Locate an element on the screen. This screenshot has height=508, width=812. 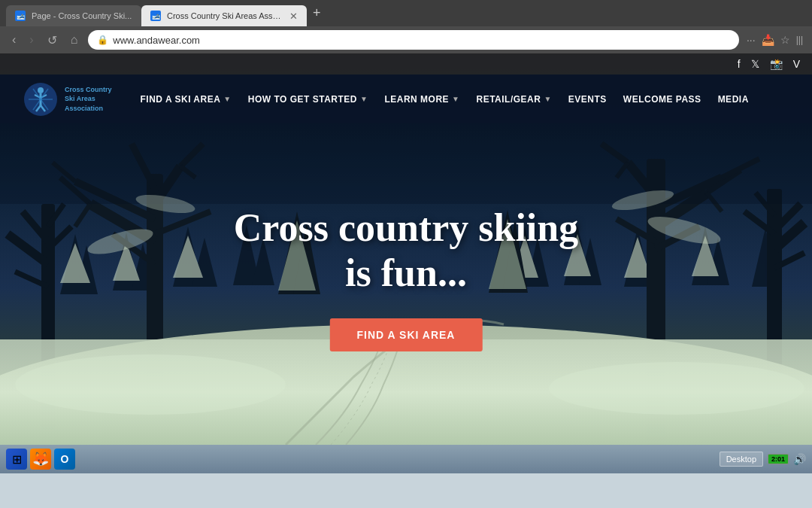
address-actions: ··· 📥 ☆ ||| is located at coordinates (774, 40).